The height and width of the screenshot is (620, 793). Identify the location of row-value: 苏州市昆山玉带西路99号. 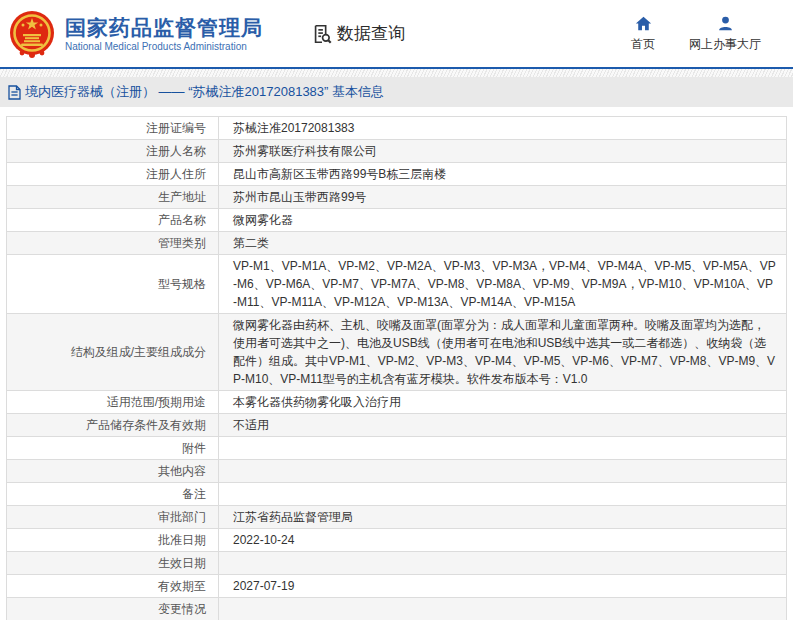
(503, 198).